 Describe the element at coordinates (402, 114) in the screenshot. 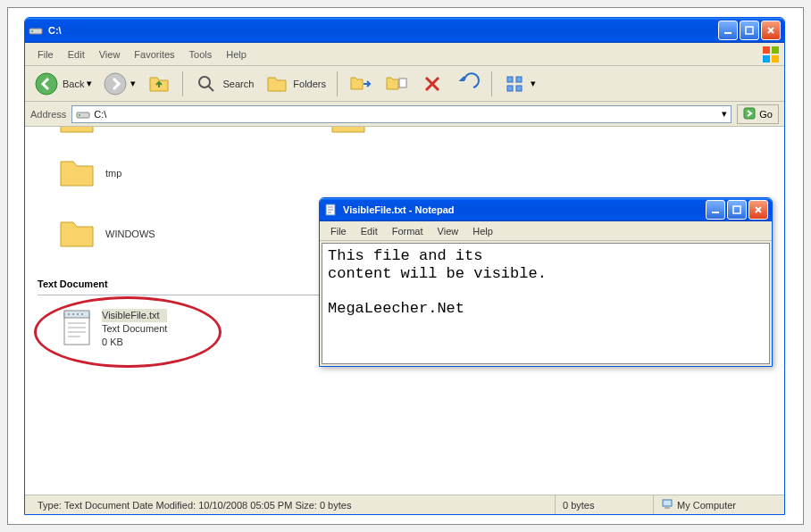

I see `address-input: C:\ ▾` at that location.